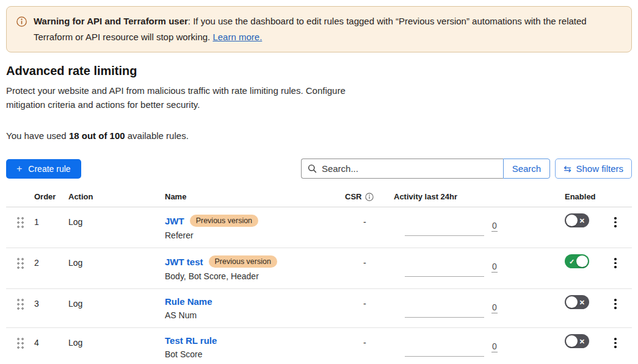  I want to click on toolbar-right: Search ⇆ Show filters, so click(466, 168).